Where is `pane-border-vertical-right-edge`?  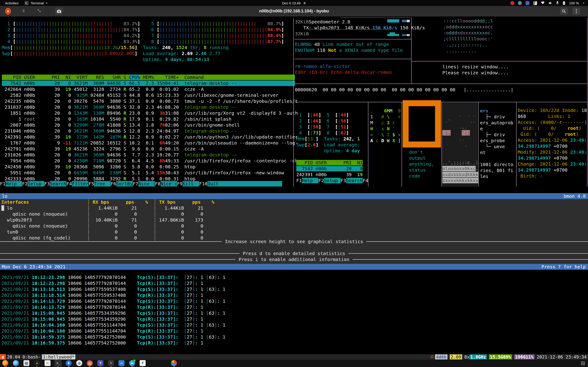 pane-border-vertical-right-edge is located at coordinates (587, 102).